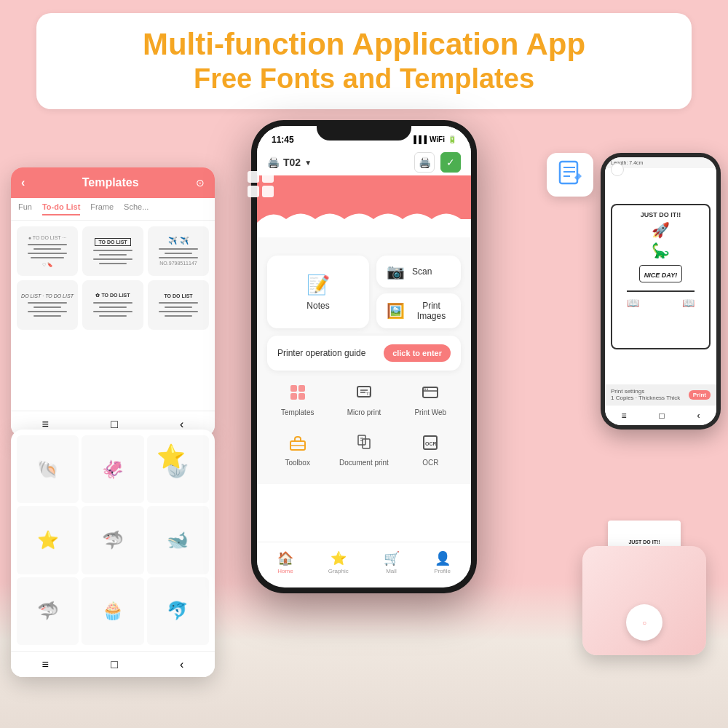  Describe the element at coordinates (297, 450) in the screenshot. I see `toolbox-feature: Toolbox` at that location.